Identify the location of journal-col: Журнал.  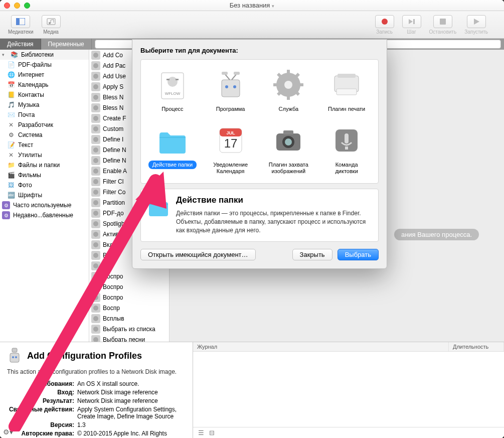
(321, 347).